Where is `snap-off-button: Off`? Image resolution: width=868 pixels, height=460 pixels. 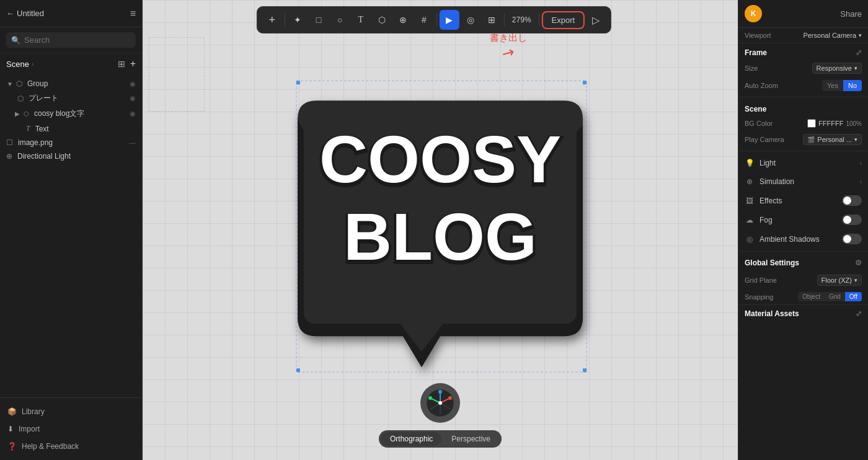 snap-off-button: Off is located at coordinates (853, 296).